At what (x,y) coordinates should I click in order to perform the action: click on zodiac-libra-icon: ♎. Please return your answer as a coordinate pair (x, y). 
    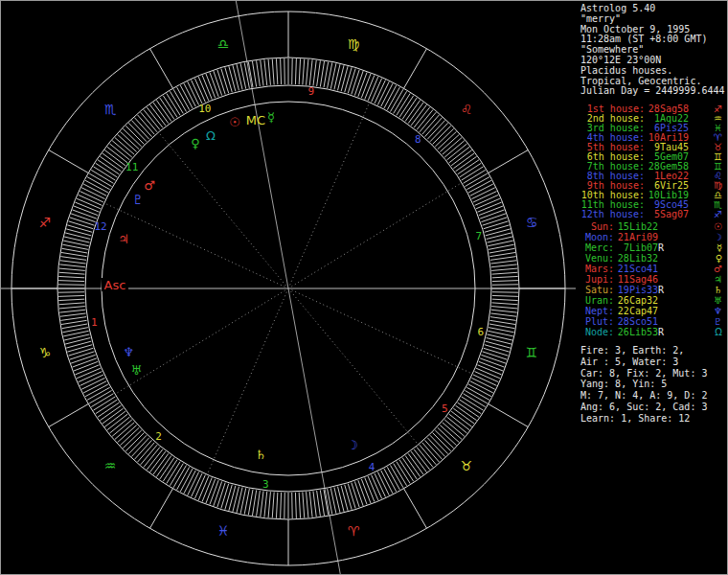
    Looking at the image, I should click on (224, 44).